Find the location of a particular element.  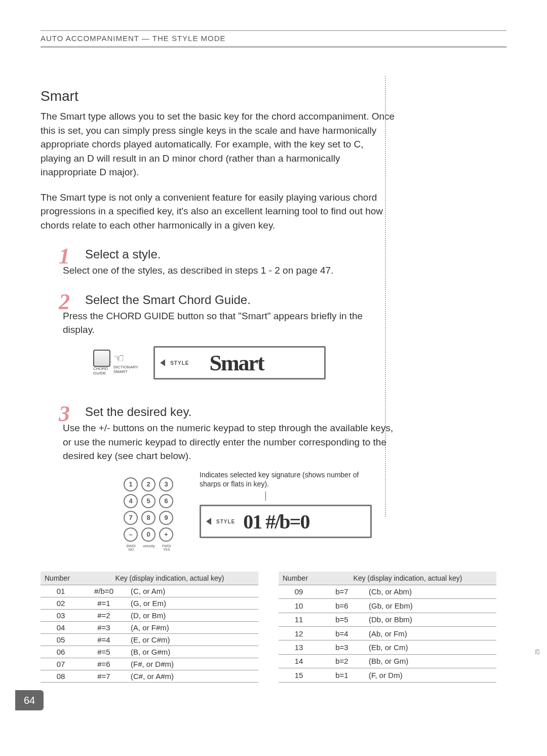

annotation-pointer-icon is located at coordinates (324, 496).